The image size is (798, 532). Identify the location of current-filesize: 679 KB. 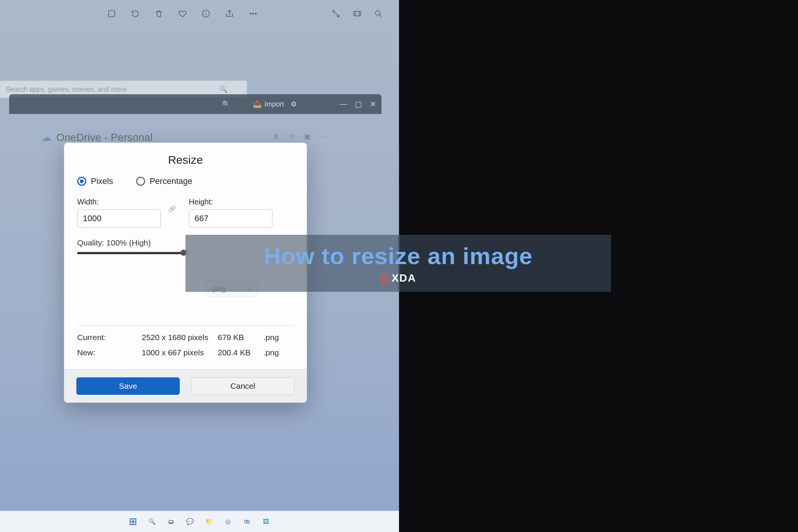
(241, 337).